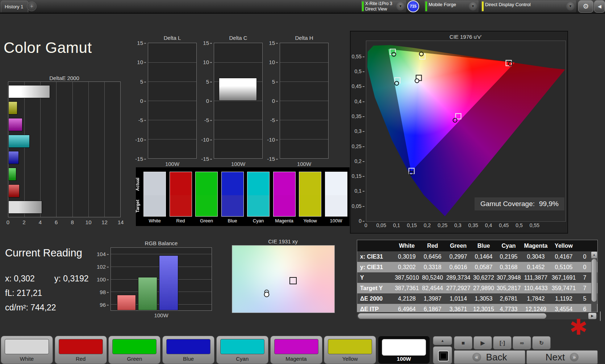 The height and width of the screenshot is (364, 605). What do you see at coordinates (490, 357) in the screenshot?
I see `back-button: « Back` at bounding box center [490, 357].